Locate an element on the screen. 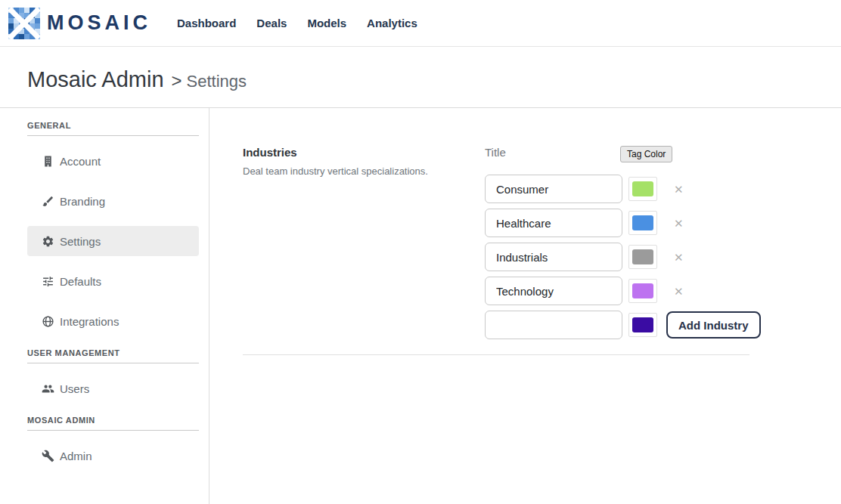 Image resolution: width=841 pixels, height=504 pixels. sidebar-item-label: Users is located at coordinates (74, 388).